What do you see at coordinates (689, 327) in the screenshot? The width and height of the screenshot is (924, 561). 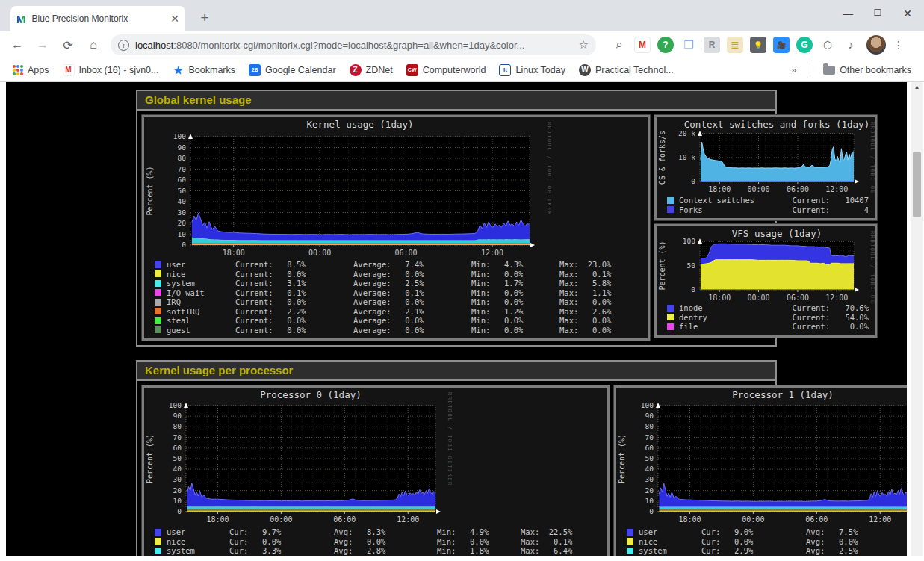 I see `legend-series-name: file` at bounding box center [689, 327].